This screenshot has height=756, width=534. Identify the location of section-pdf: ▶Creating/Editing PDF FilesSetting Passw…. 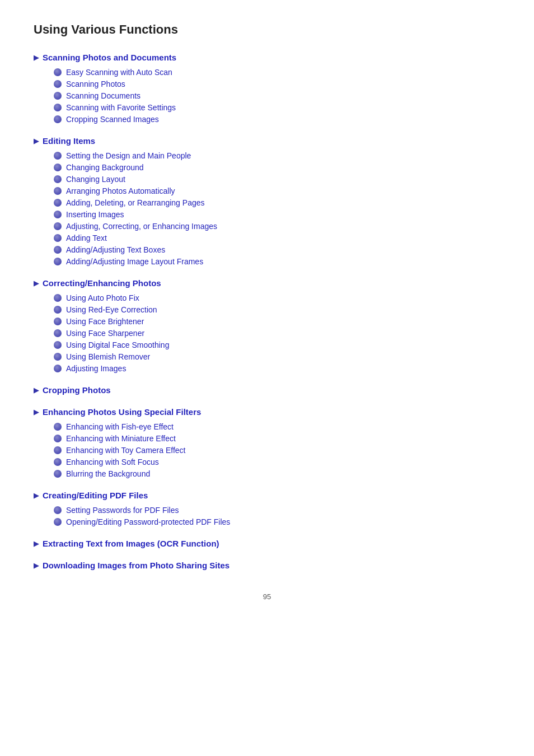
(267, 508).